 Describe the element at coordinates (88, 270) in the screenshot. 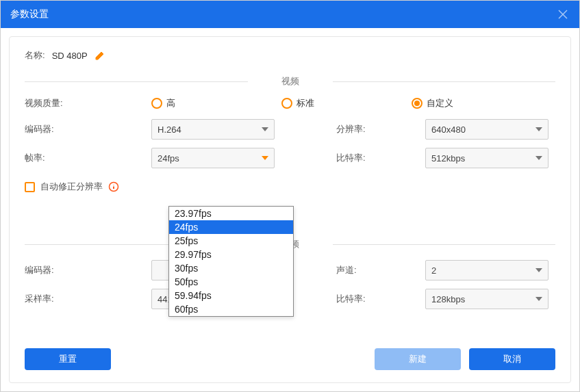

I see `audio-encoder-label: 编码器:` at that location.